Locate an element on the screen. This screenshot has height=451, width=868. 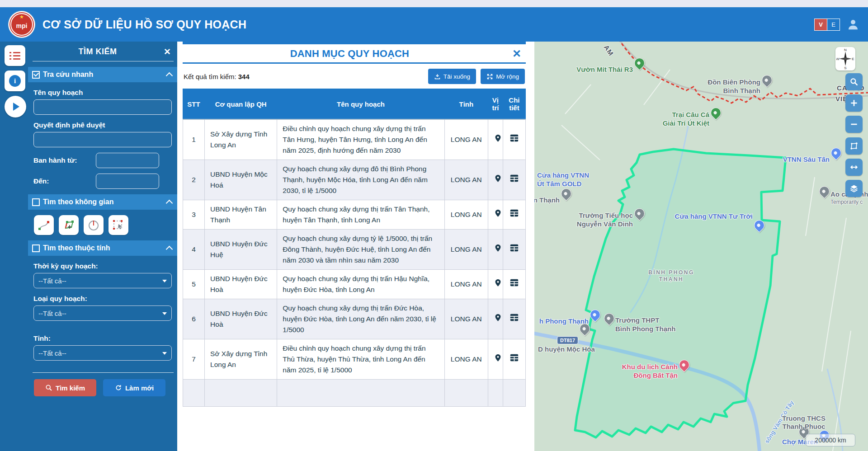
col-detail: Chi tiết is located at coordinates (514, 104).